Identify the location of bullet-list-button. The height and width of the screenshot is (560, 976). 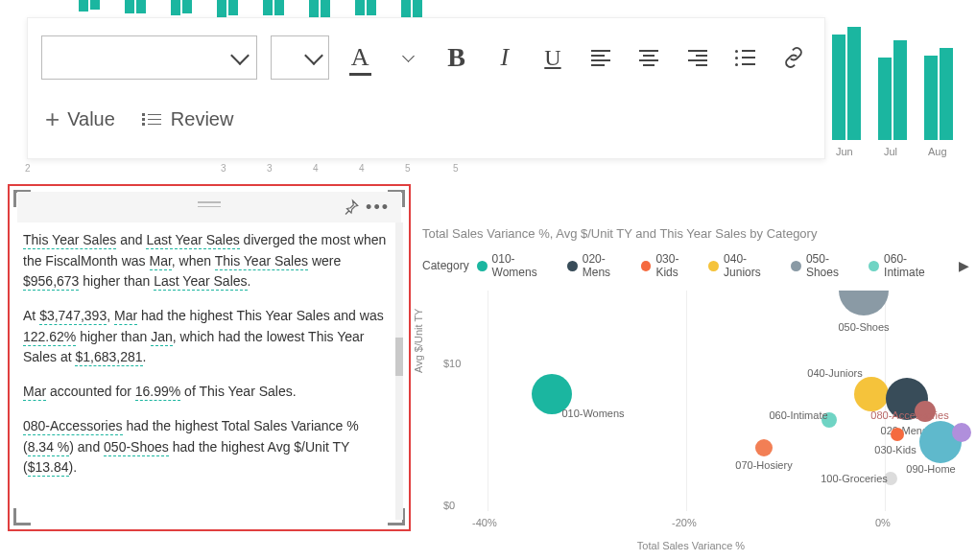
(746, 58).